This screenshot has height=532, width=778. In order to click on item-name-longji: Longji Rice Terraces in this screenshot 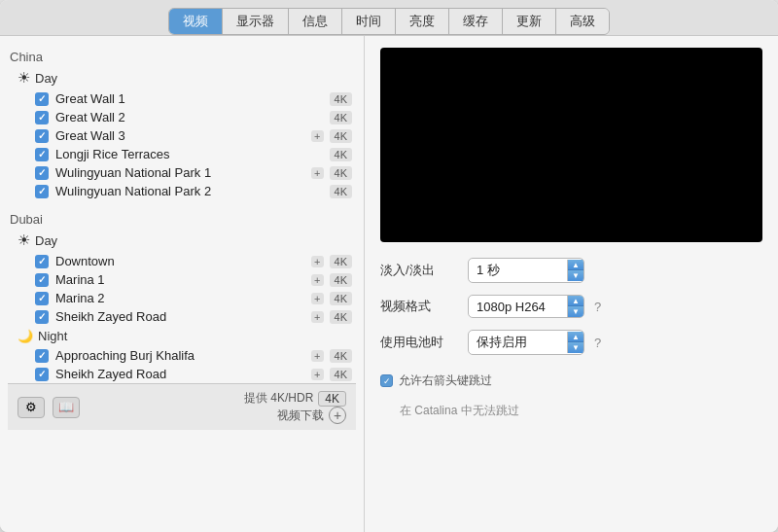, I will do `click(192, 154)`.